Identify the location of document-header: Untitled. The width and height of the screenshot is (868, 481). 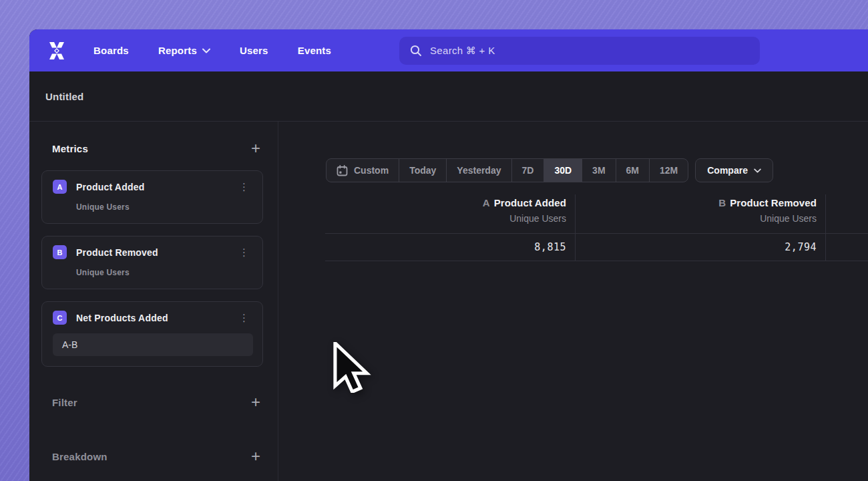
(449, 96).